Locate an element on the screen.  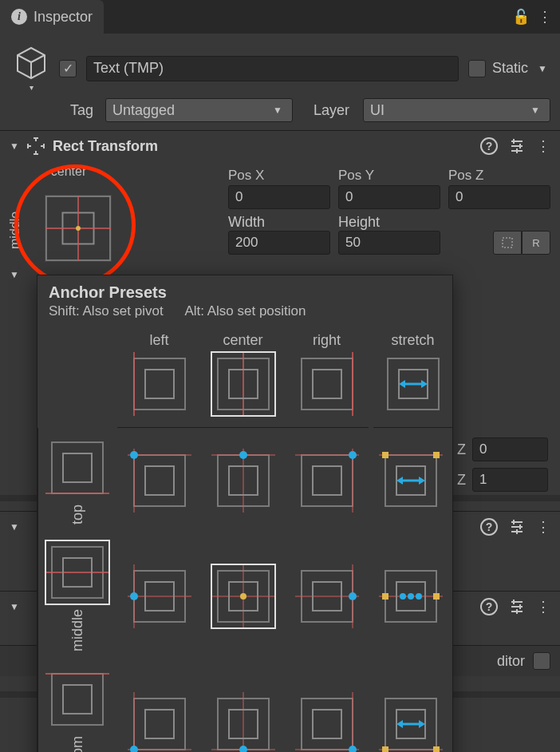
preset-middle-stretch is located at coordinates (410, 596).